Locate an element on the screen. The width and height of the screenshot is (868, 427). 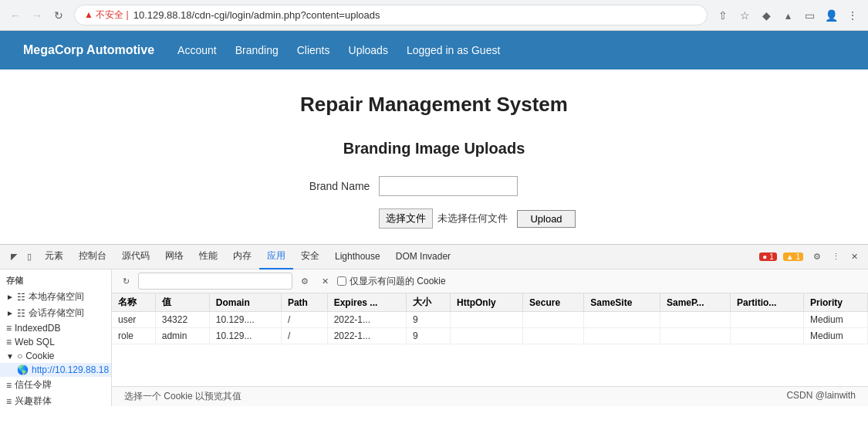
col-path: Path is located at coordinates (304, 303).